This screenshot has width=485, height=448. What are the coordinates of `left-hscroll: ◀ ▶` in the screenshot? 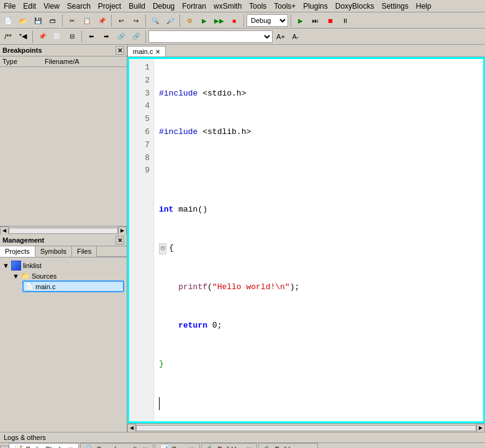 It's located at (63, 230).